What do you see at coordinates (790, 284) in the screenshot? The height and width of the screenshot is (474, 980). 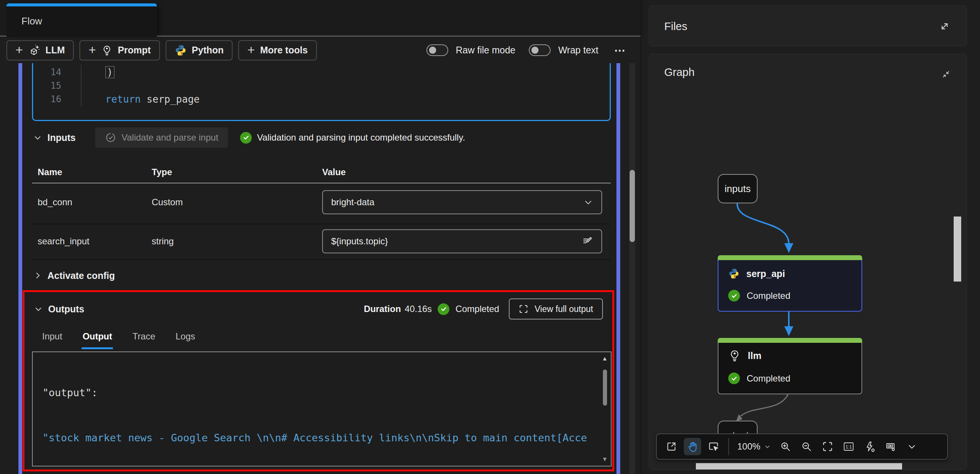 I see `graph-node-serp-api: serp_api Completed` at bounding box center [790, 284].